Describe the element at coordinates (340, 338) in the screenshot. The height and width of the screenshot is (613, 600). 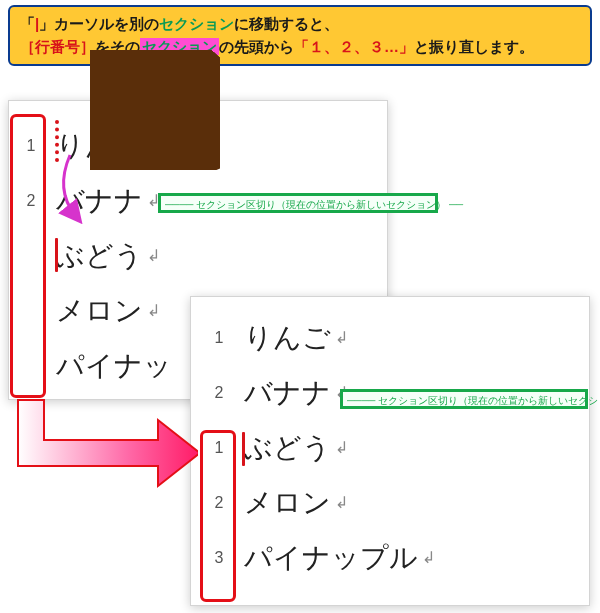
I see `line-item: 1 りんご ↲` at that location.